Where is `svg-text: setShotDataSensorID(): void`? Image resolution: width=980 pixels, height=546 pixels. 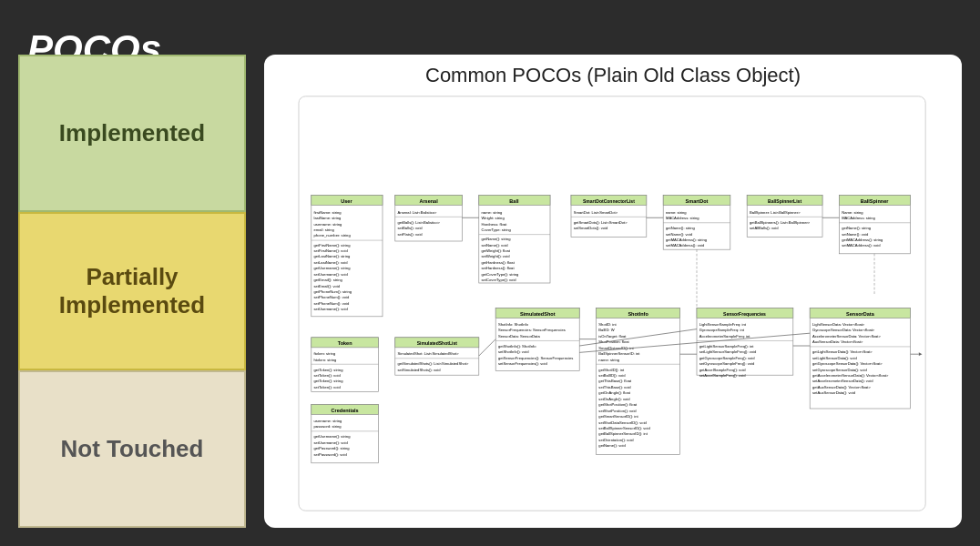 svg-text: setShotDataSensorID(): void is located at coordinates (623, 422).